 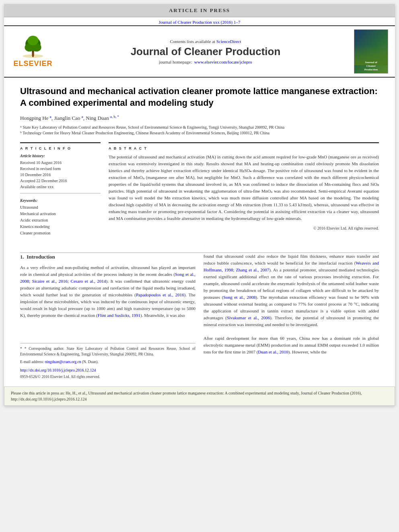 I want to click on keyword-acidic: Acidic extraction, so click(x=60, y=220).